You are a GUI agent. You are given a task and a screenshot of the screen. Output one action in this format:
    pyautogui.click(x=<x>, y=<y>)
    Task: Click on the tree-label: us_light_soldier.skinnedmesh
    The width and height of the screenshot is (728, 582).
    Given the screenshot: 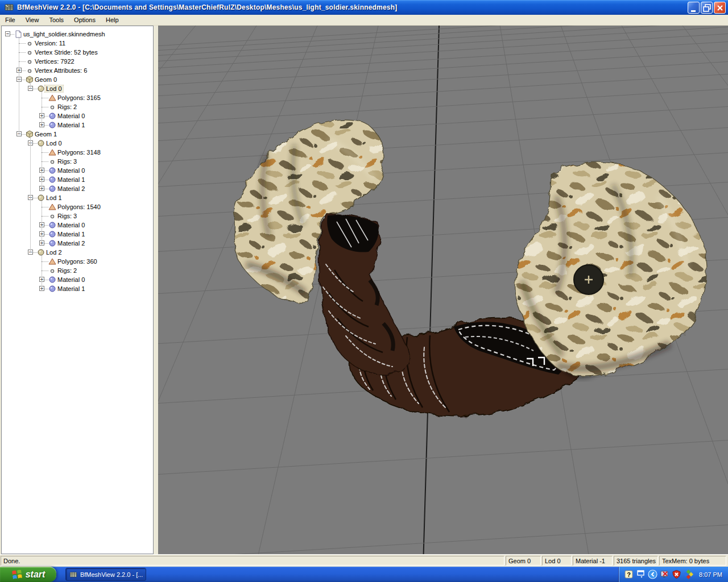 What is the action you would take?
    pyautogui.click(x=64, y=34)
    